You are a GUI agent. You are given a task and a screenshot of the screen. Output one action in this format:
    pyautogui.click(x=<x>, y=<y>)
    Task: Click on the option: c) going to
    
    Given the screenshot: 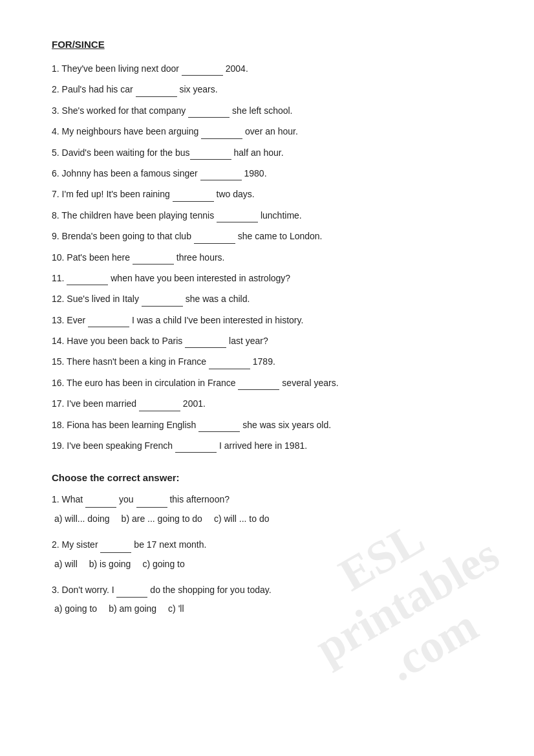 What is the action you would take?
    pyautogui.click(x=163, y=564)
    